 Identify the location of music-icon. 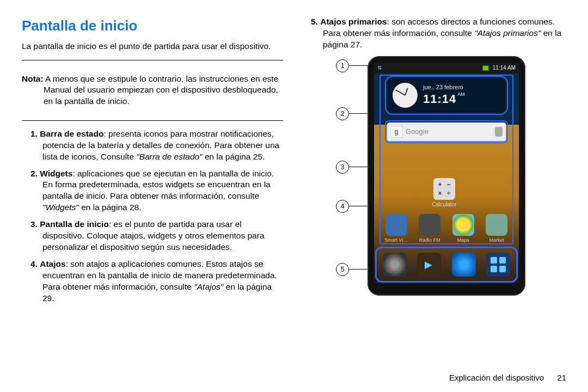
(395, 265).